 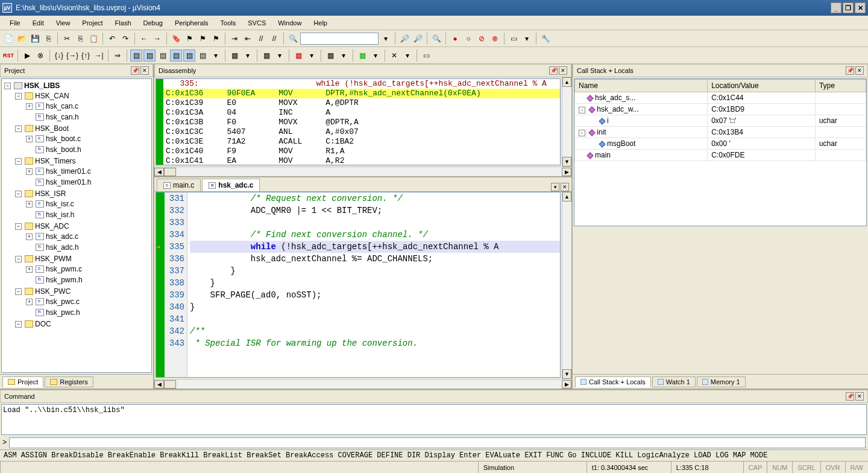 What do you see at coordinates (203, 39) in the screenshot?
I see `bookmark-next-icon: ⚑` at bounding box center [203, 39].